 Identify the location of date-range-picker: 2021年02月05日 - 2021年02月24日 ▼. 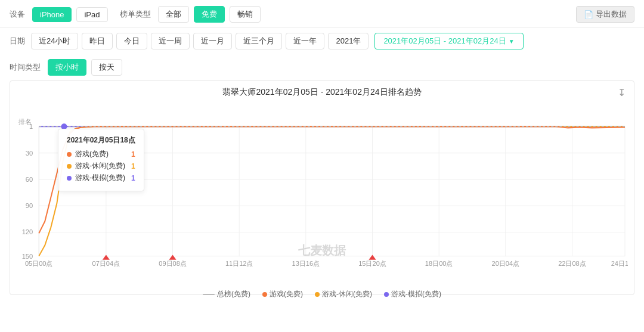
(448, 41).